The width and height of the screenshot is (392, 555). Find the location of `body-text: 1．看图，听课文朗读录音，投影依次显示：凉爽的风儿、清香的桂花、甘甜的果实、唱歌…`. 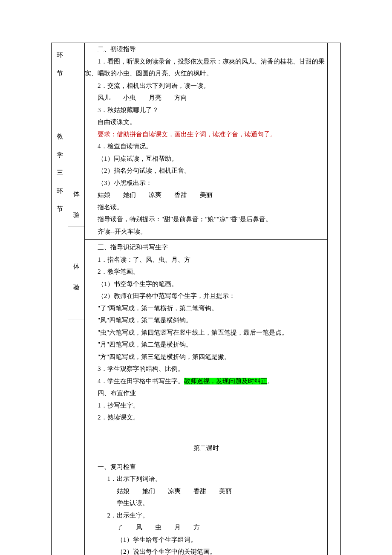

body-text: 1．看图，听课文朗读录音，投影依次显示：凉爽的风儿、清香的桂花、甘甜的果实、唱歌… is located at coordinates (206, 67).